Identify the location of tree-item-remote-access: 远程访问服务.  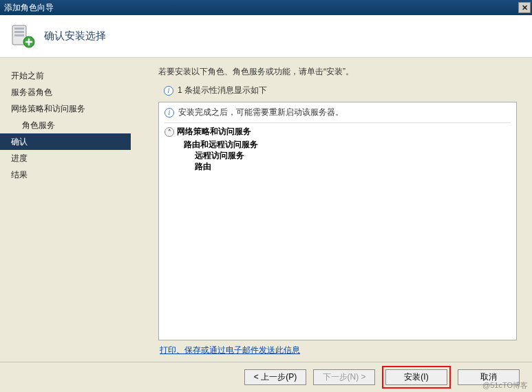
(337, 155).